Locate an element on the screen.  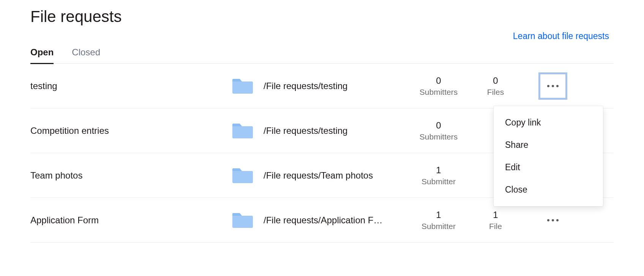
tabs: Open Closed is located at coordinates (322, 55).